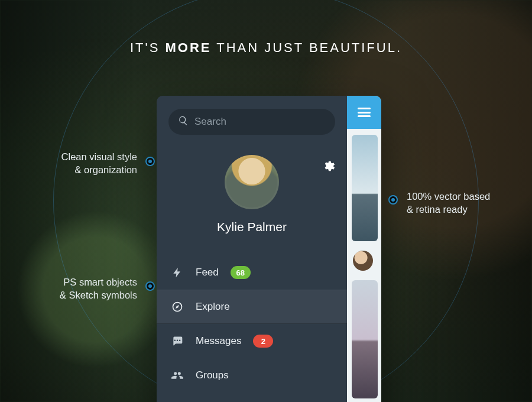  I want to click on nav-item-messages: Messages 2, so click(252, 341).